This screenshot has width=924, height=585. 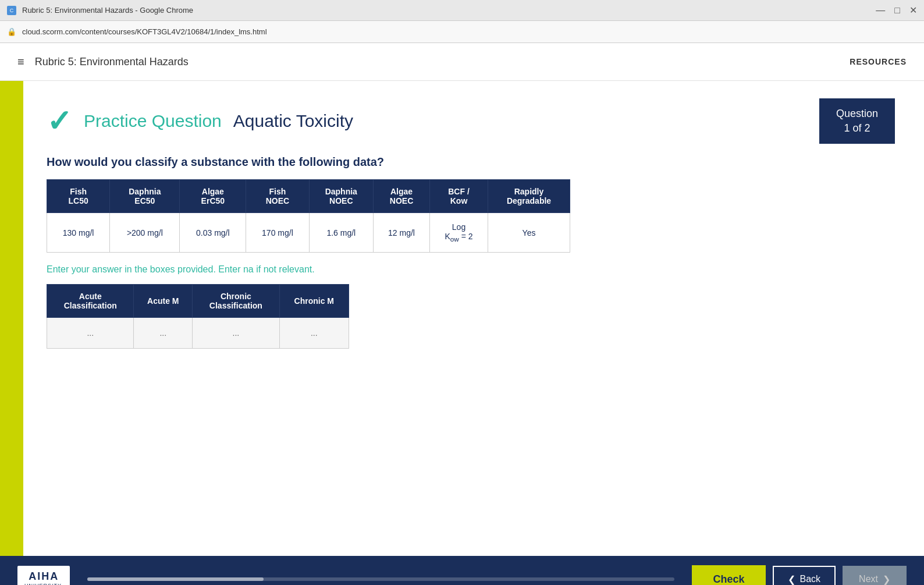 I want to click on practice-label: Practice Question, so click(x=152, y=121).